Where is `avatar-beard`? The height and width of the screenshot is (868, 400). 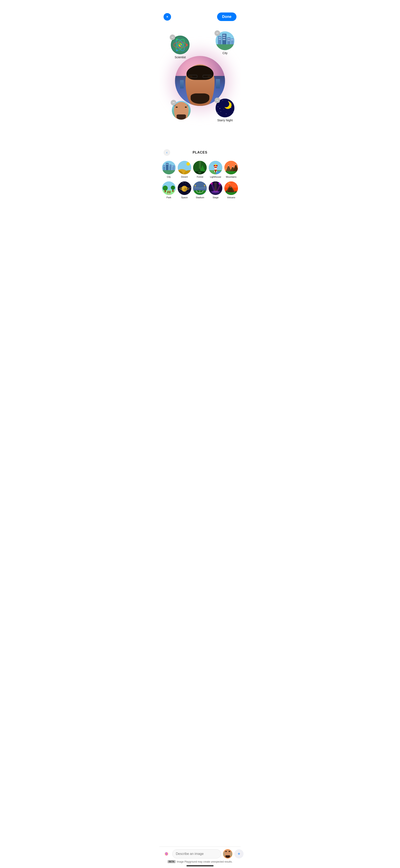
avatar-beard is located at coordinates (200, 98).